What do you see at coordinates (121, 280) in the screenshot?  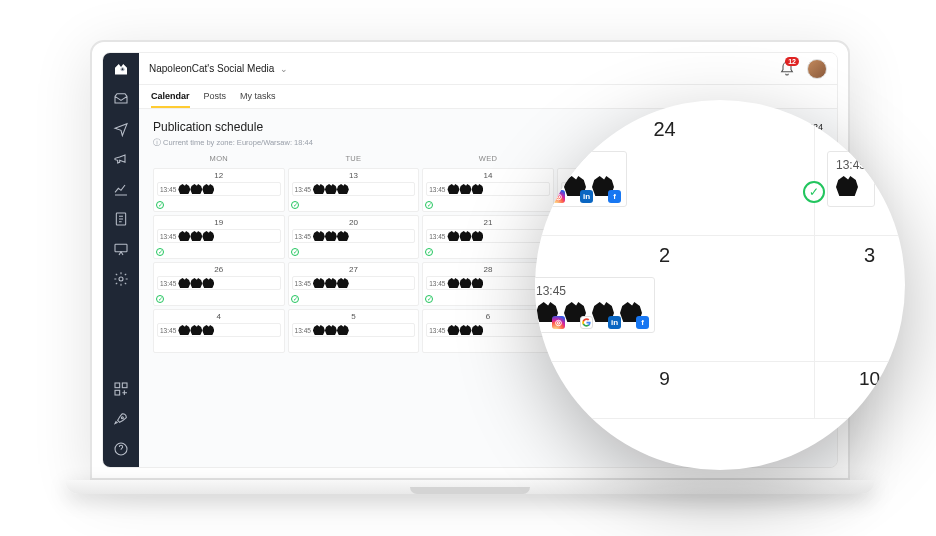 I see `nav-settings-icon` at bounding box center [121, 280].